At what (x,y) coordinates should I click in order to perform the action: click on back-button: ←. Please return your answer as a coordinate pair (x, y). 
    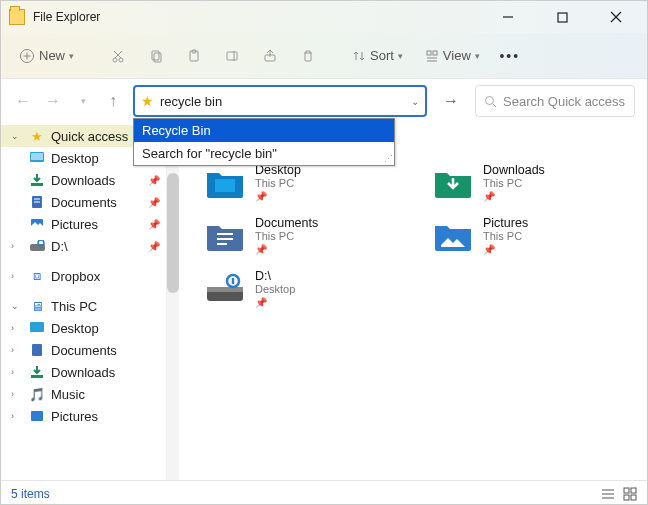
    Looking at the image, I should click on (23, 101).